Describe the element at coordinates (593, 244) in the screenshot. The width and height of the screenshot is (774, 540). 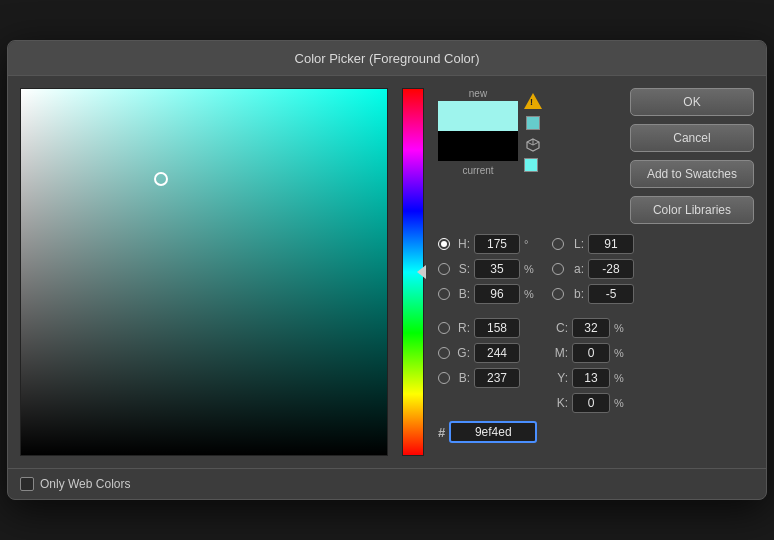
I see `l-row: L:` at that location.